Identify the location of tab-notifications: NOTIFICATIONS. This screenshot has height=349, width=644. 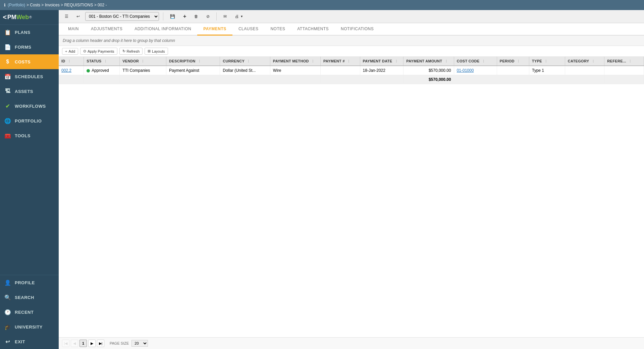
(357, 30).